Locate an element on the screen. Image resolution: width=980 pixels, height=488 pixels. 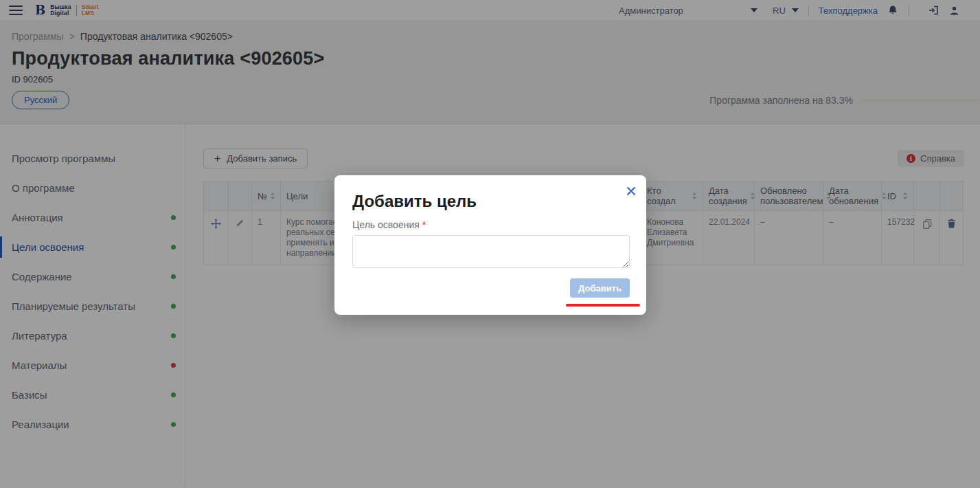
submit-add-button: Добавить is located at coordinates (600, 288).